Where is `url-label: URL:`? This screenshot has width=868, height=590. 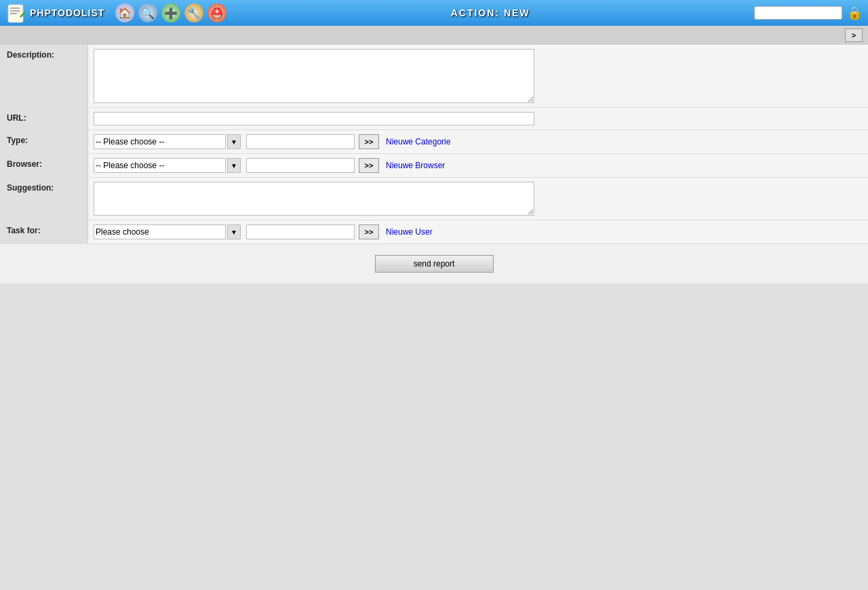 url-label: URL: is located at coordinates (44, 119).